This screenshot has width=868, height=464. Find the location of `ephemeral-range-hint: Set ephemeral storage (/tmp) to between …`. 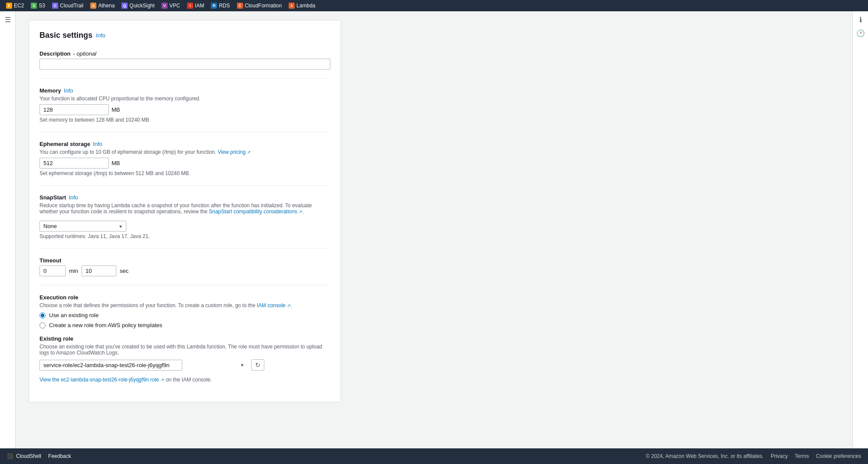

ephemeral-range-hint: Set ephemeral storage (/tmp) to between … is located at coordinates (185, 173).